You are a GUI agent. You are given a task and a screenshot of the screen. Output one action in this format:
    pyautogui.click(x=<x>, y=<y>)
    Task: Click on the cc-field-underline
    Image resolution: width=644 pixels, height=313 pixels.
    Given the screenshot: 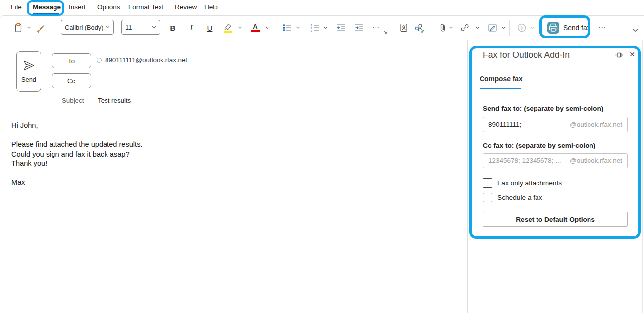 What is the action you would take?
    pyautogui.click(x=275, y=91)
    